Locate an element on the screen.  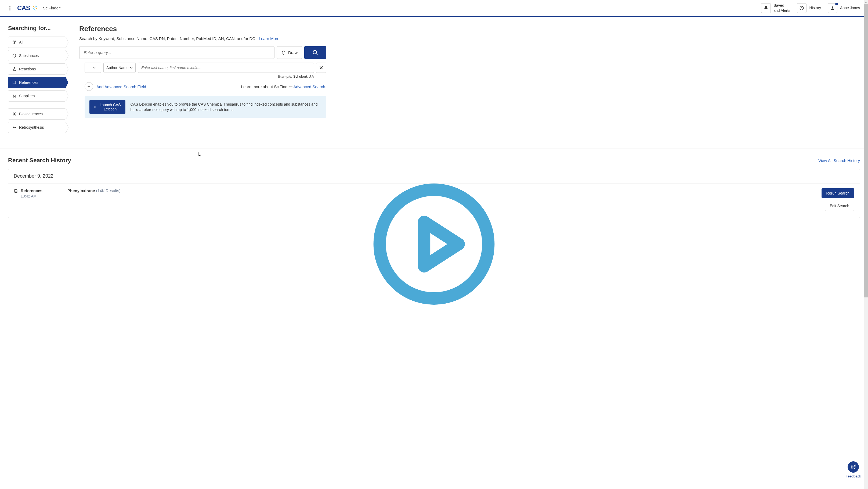
user-menu: Anne Jones is located at coordinates (844, 8).